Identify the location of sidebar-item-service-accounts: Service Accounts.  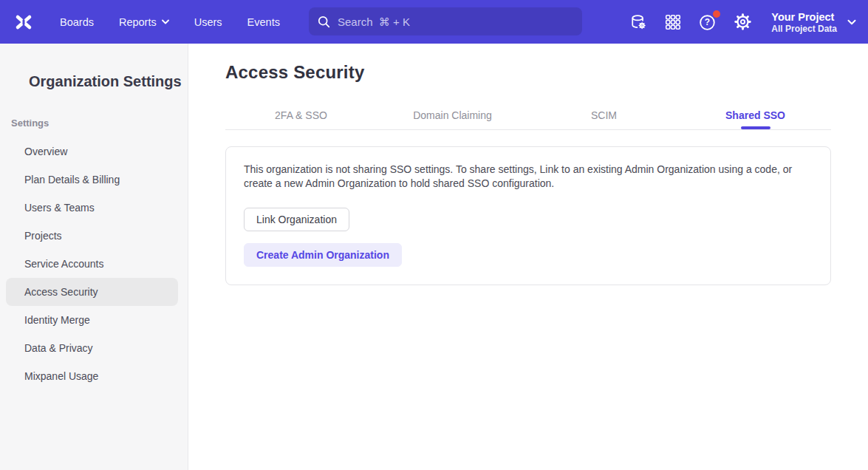
(92, 264).